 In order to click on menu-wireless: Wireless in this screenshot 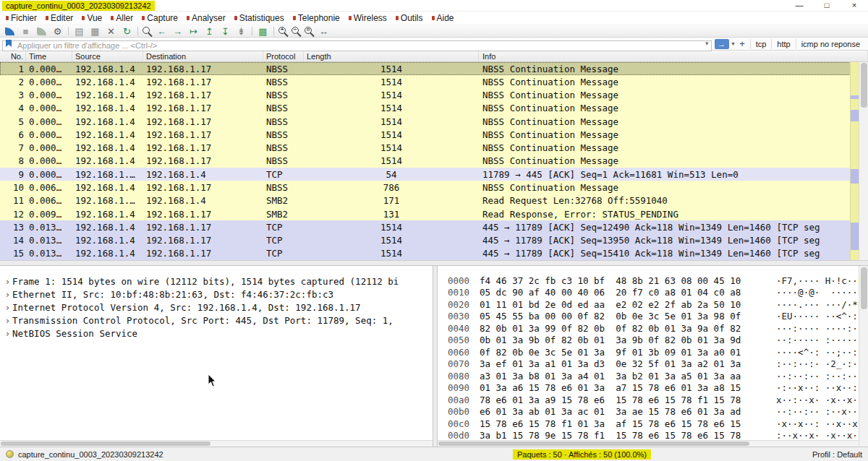, I will do `click(367, 18)`.